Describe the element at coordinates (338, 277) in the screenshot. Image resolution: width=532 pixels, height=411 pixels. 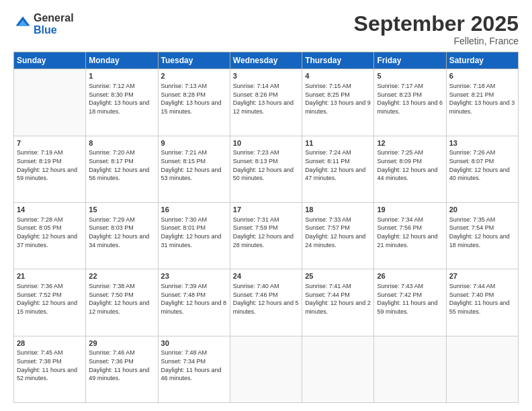
I see `day-number: 25` at that location.